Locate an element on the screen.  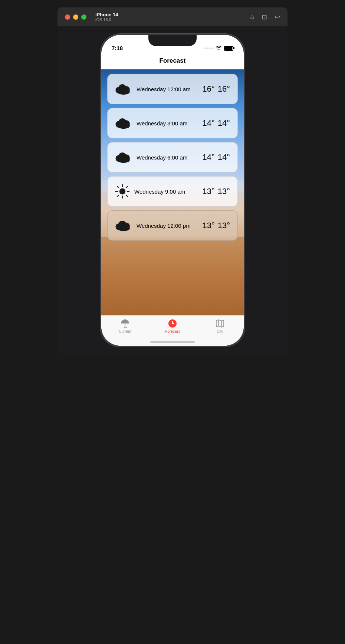
screenshot-icon: ⊡ is located at coordinates (264, 17).